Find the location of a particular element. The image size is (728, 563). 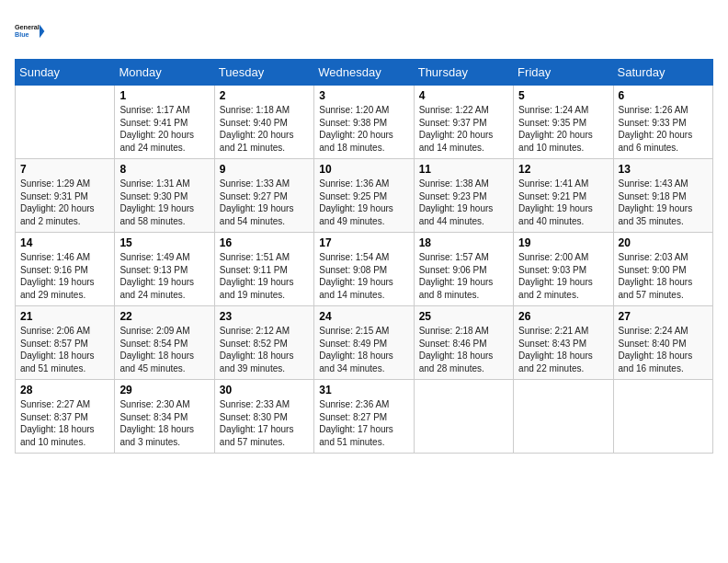

day-info: Sunrise: 2:24 AMSunset: 8:40 PMDaylight:… is located at coordinates (664, 350).